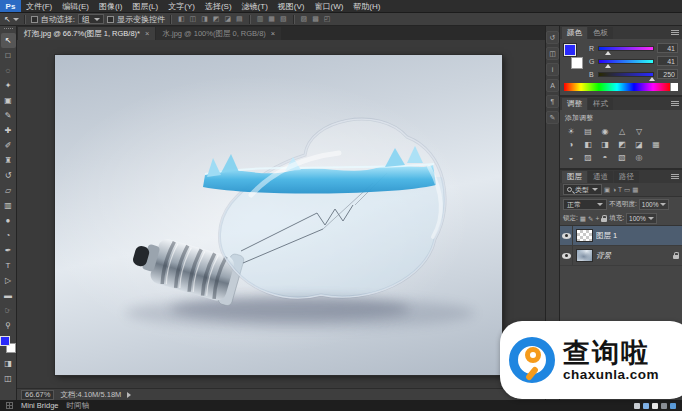 The width and height of the screenshot is (682, 411). I want to click on panel-color-swatches, so click(574, 56).